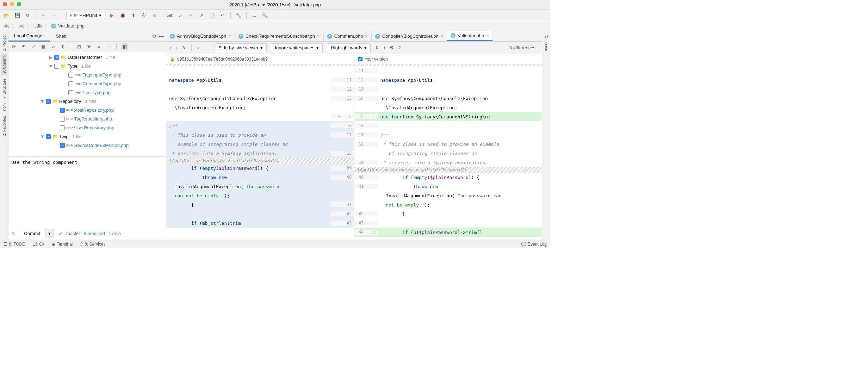 This screenshot has width=868, height=389. Describe the element at coordinates (534, 244) in the screenshot. I see `status-event-log: 💬 Event Log` at that location.